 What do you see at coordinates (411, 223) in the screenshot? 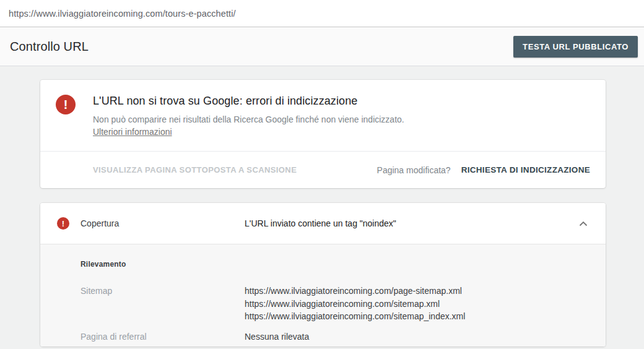
I see `coverage-status-text: L'URL inviato contiene un tag "noindex"` at bounding box center [411, 223].